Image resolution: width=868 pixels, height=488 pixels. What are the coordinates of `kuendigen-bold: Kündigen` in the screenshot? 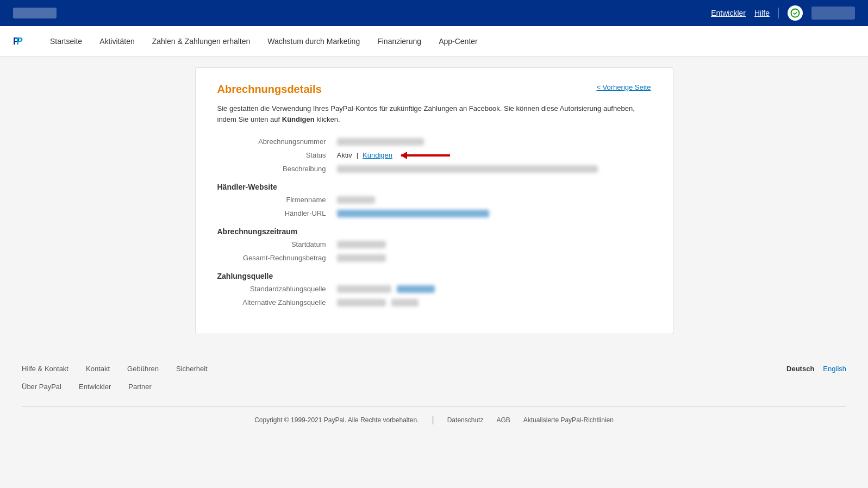 It's located at (298, 120).